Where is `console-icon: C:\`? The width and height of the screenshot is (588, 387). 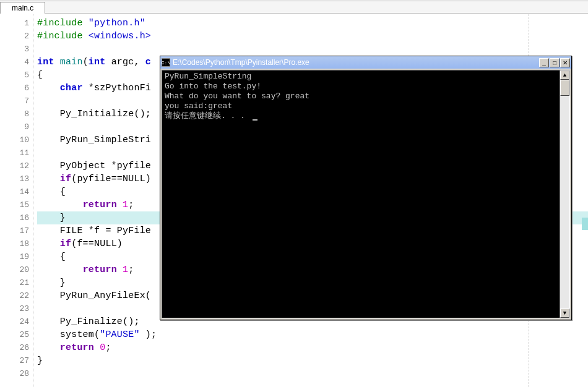
console-icon: C:\ is located at coordinates (166, 62).